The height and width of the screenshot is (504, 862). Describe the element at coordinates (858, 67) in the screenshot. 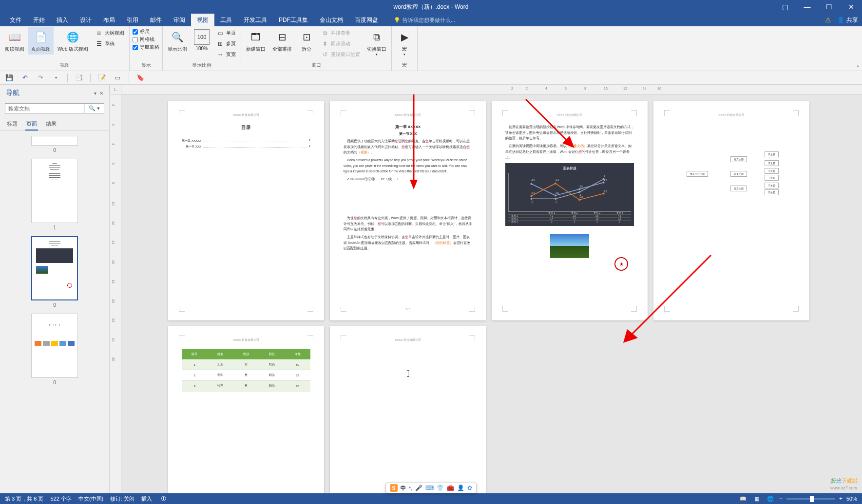

I see `collapse-ribbon-button: ˄` at that location.